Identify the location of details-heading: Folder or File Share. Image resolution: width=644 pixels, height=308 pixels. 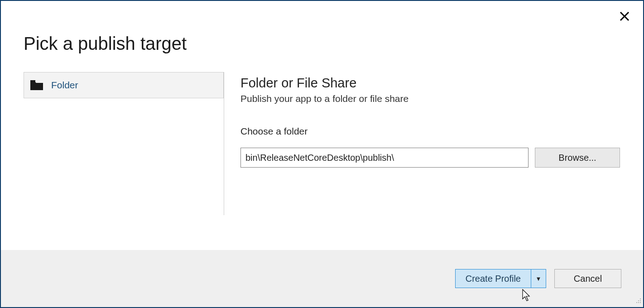
(430, 83).